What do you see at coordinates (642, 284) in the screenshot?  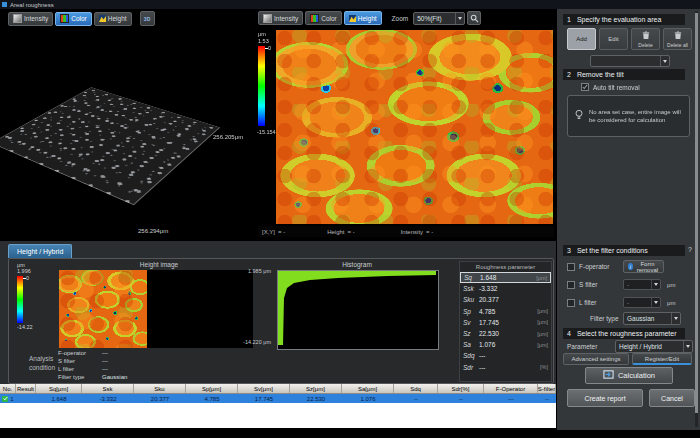 I see `s-filter-input: -` at bounding box center [642, 284].